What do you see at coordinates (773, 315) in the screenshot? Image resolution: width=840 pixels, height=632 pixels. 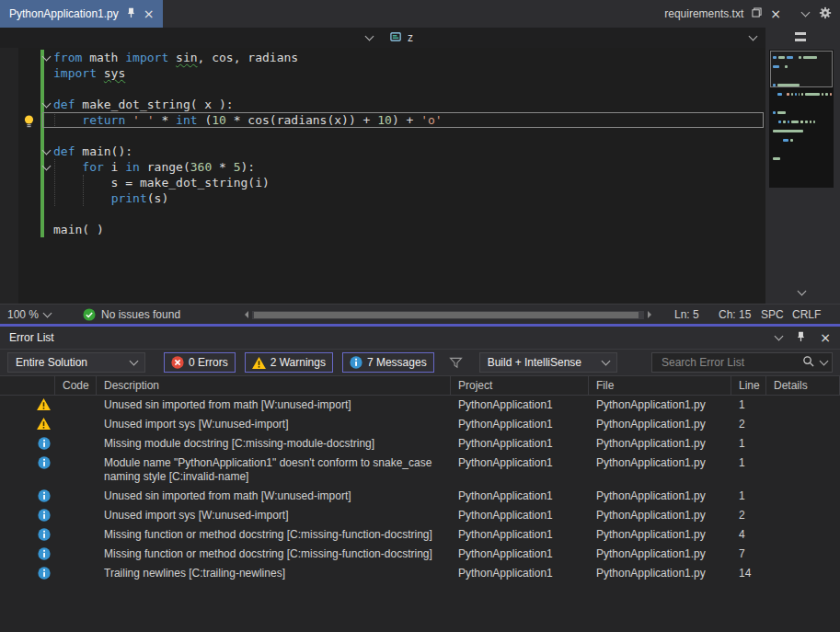 I see `space-indicator: SPC` at bounding box center [773, 315].